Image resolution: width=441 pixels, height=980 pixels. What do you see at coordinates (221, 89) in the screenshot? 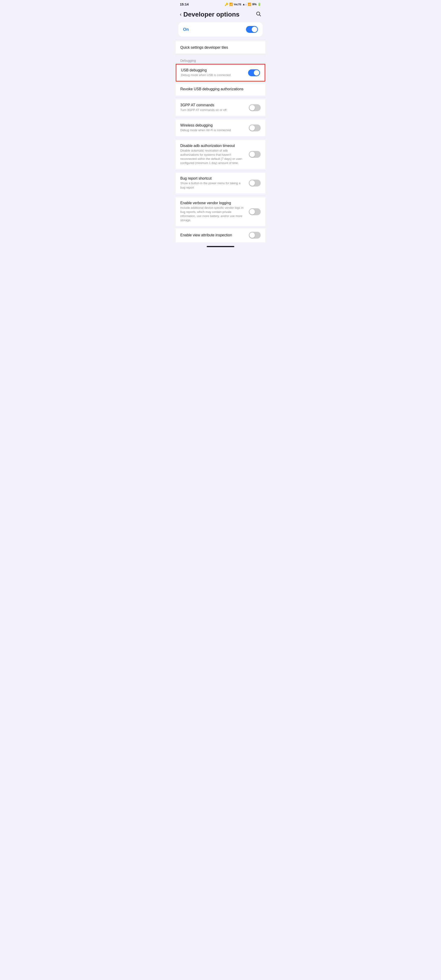
I see `revoke-usb-text: Revoke USB debugging authorizations` at bounding box center [221, 89].